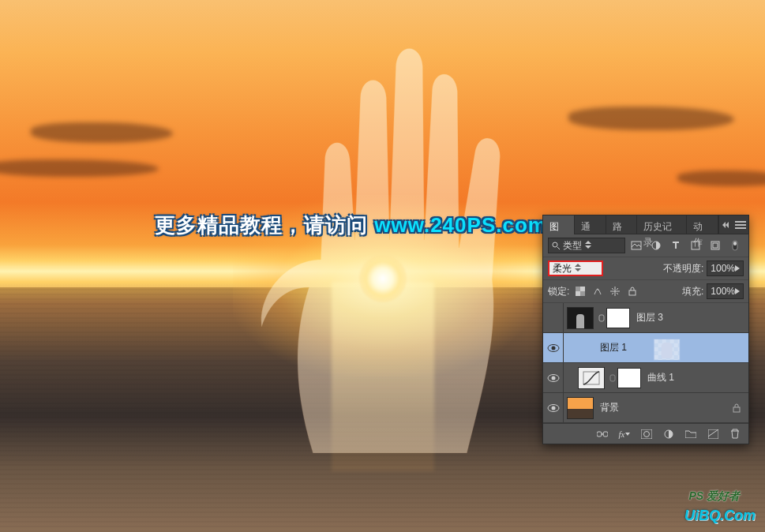 Image resolution: width=765 pixels, height=532 pixels. I want to click on tab-layers: 图层, so click(559, 225).